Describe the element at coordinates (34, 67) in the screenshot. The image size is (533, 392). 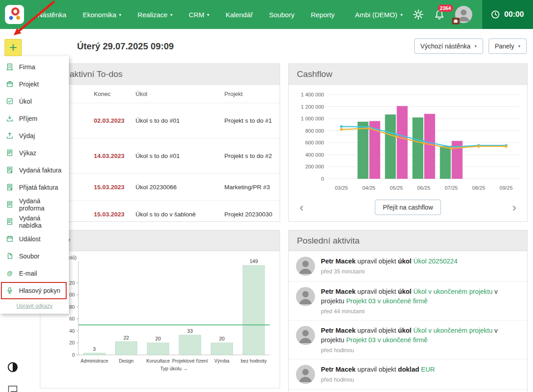
I see `menu-item-firma: Firma` at that location.